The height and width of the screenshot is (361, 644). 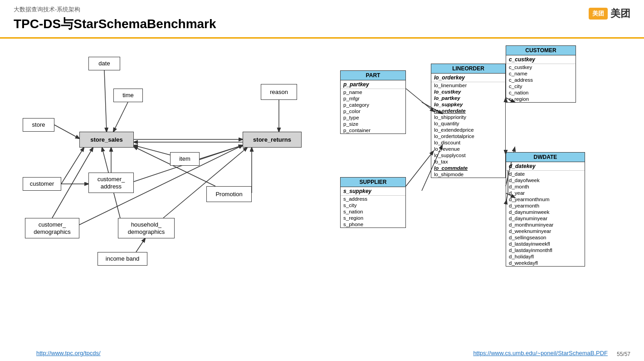 What do you see at coordinates (52, 228) in the screenshot?
I see `entity-customer-demo: customer_demographics` at bounding box center [52, 228].